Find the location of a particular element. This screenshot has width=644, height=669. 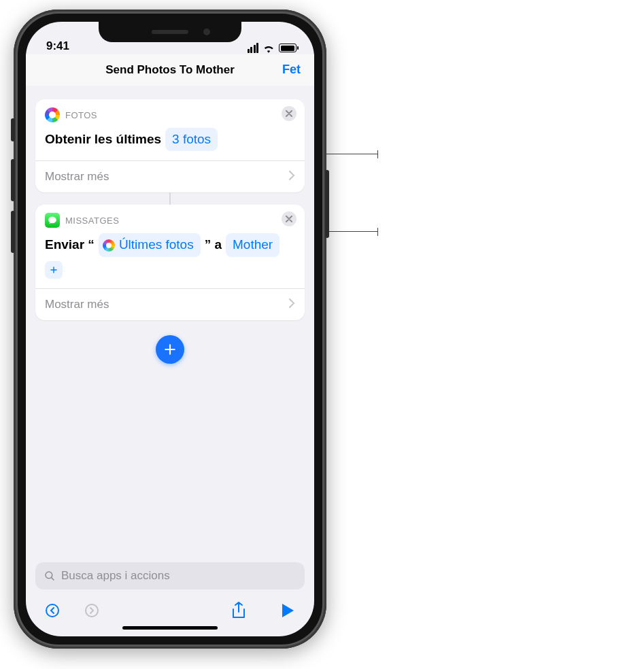

volume-up-button is located at coordinates (13, 180).